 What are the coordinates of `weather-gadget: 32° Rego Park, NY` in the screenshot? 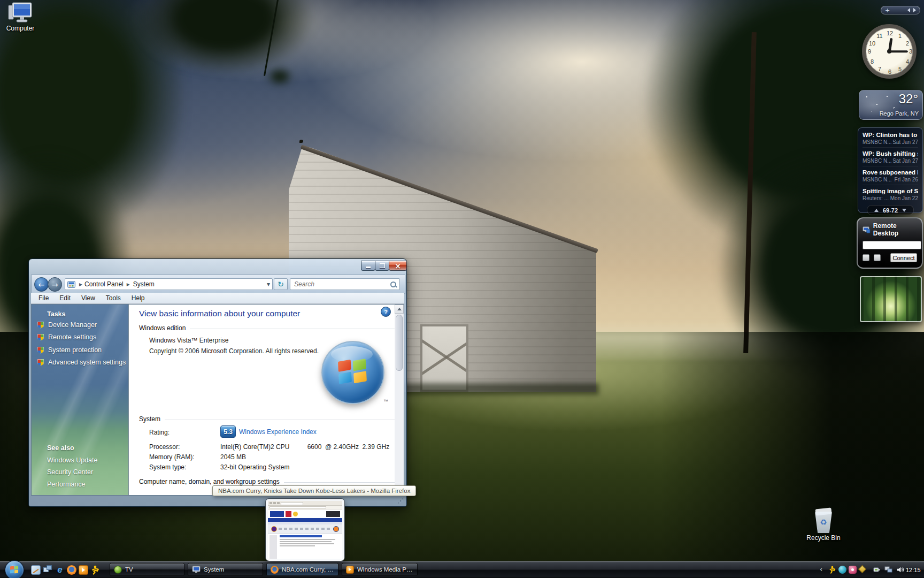 It's located at (891, 105).